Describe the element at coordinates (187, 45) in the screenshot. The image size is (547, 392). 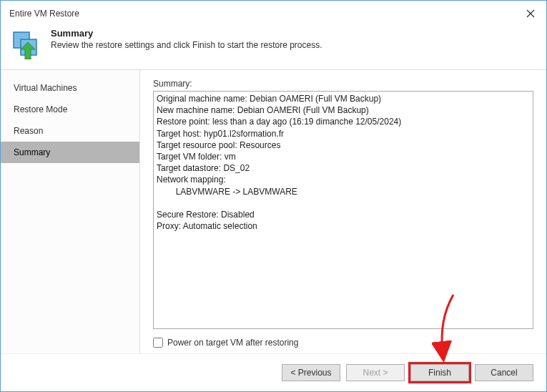
I see `header-subtitle: Review the restore settings and click Fi…` at that location.